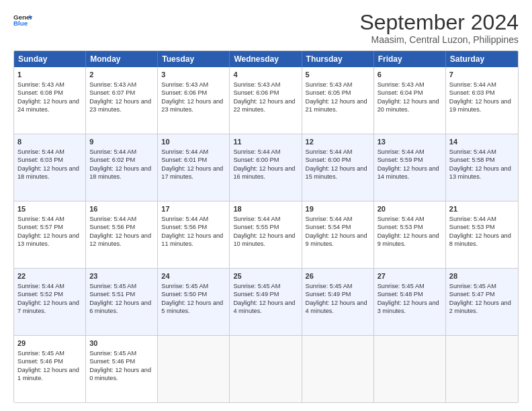  Describe the element at coordinates (266, 302) in the screenshot. I see `day-cell-25: 25Sunrise: 5:45 AMSunset: 5:49 PMDayligh…` at that location.